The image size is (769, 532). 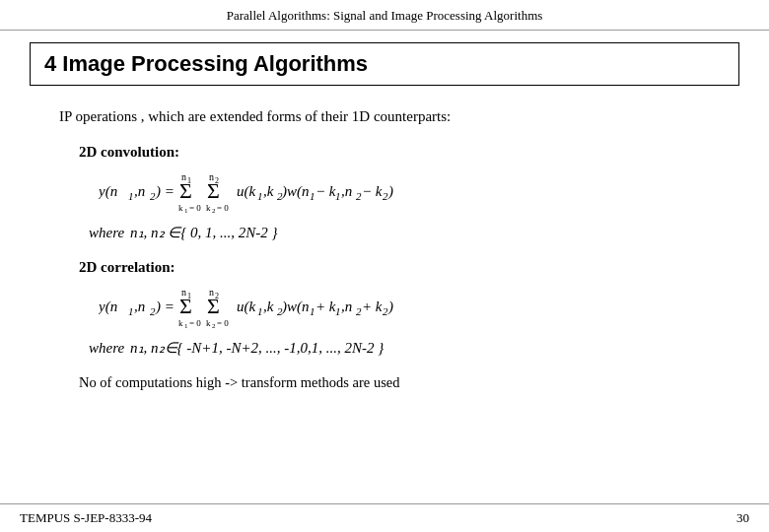 What do you see at coordinates (384, 116) in the screenshot?
I see `intro-paragraph: IP operations , which are extended forms…` at bounding box center [384, 116].